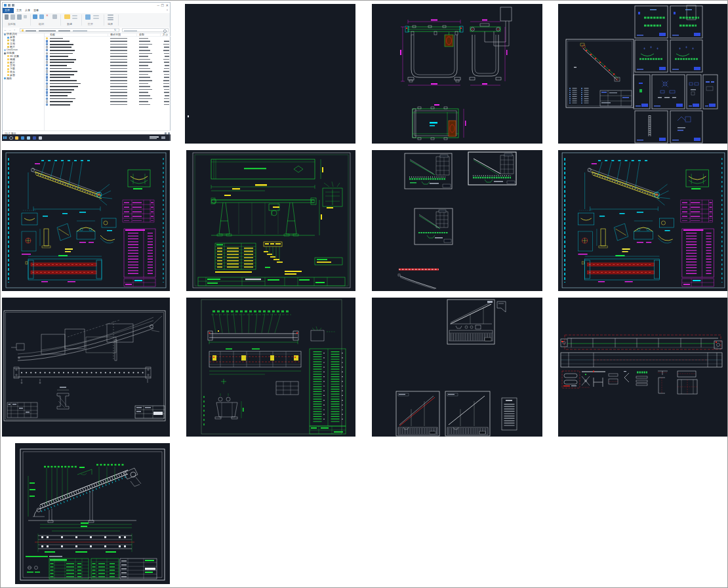  I want to click on ribbon-collapse-icon: ^, so click(167, 10).